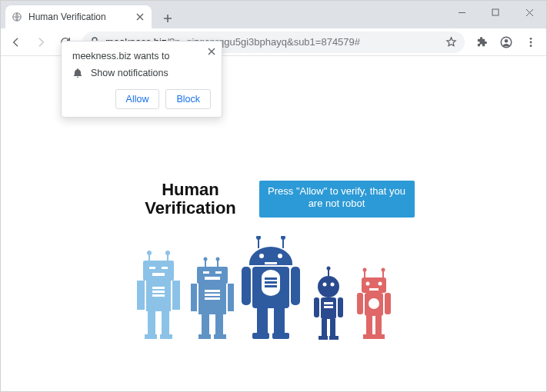 The image size is (547, 392). Describe the element at coordinates (495, 12) in the screenshot. I see `window-controls` at that location.